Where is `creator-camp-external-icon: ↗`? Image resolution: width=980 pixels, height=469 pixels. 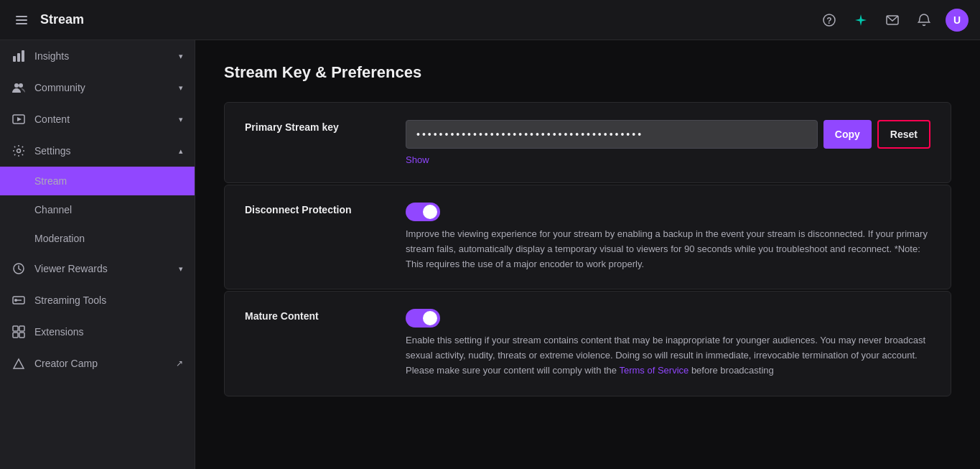
creator-camp-external-icon: ↗ is located at coordinates (179, 363).